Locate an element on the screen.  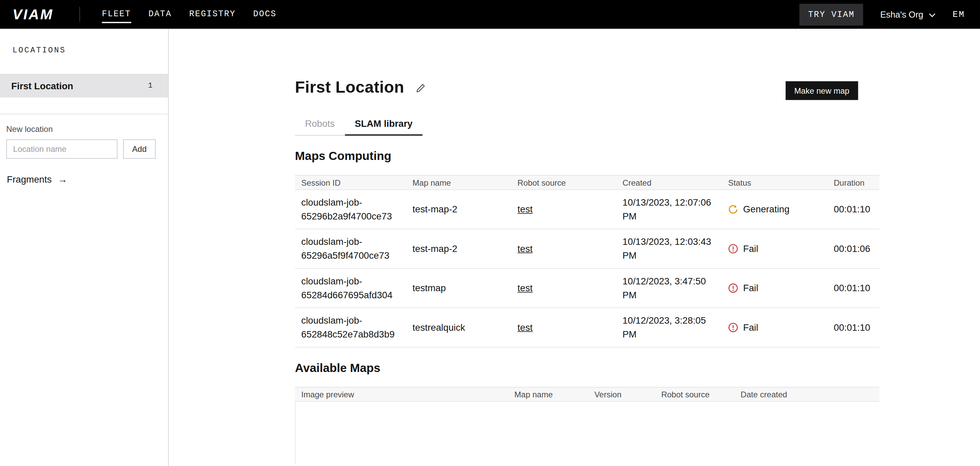
make-new-map-button: Make new map is located at coordinates (822, 91).